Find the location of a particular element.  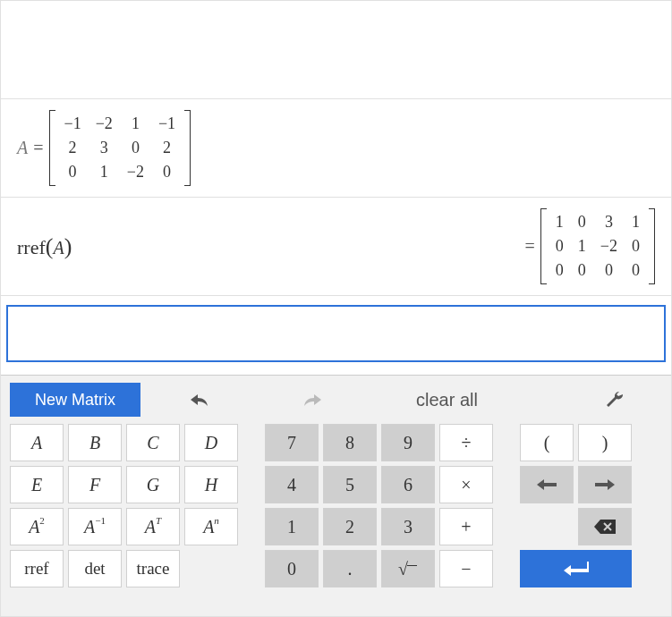

key-enter is located at coordinates (576, 569).